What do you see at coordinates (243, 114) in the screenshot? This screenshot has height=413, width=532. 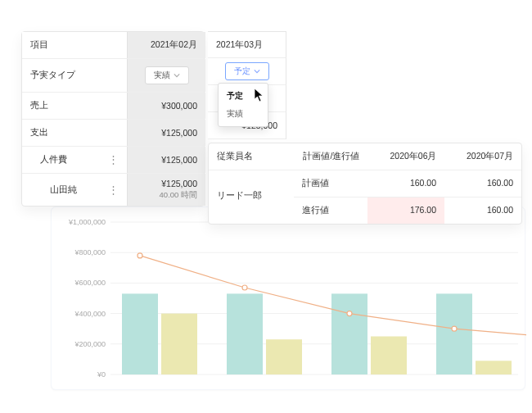 I see `dropdown-option-actual: 実績` at bounding box center [243, 114].